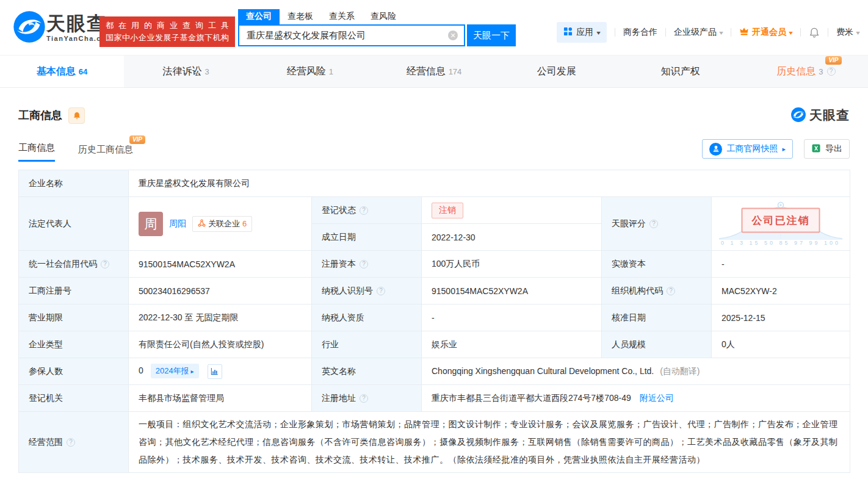 The image size is (868, 490). What do you see at coordinates (74, 184) in the screenshot?
I see `company-name-label: 企业名称` at bounding box center [74, 184].